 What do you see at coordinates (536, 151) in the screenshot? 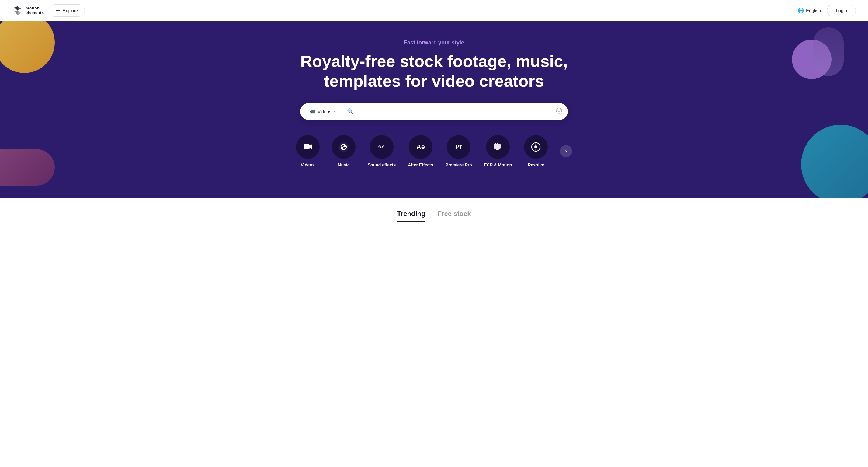
I see `category-resolve: Resolve` at bounding box center [536, 151].